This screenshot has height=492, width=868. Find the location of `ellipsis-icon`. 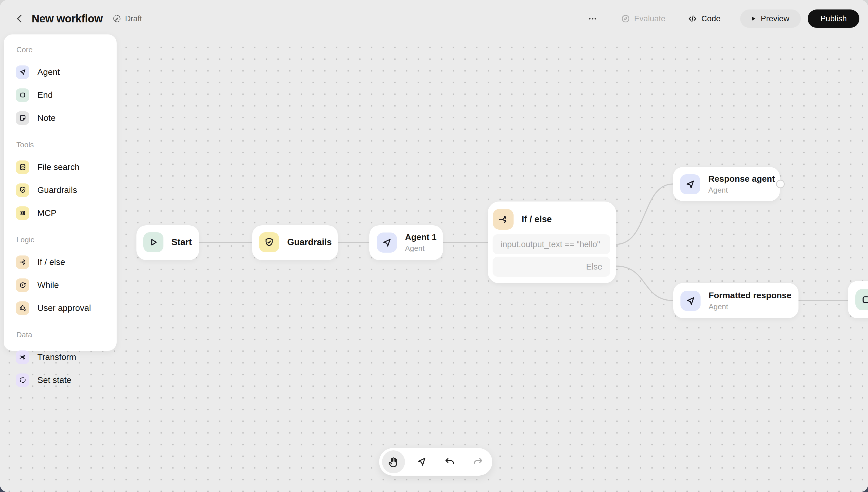

ellipsis-icon is located at coordinates (592, 19).